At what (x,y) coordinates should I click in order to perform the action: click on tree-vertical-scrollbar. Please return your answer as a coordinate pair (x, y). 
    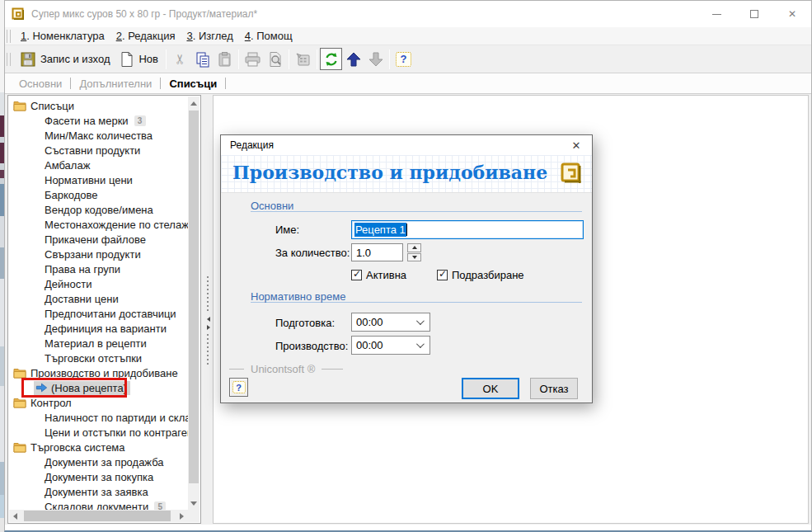
    Looking at the image, I should click on (194, 304).